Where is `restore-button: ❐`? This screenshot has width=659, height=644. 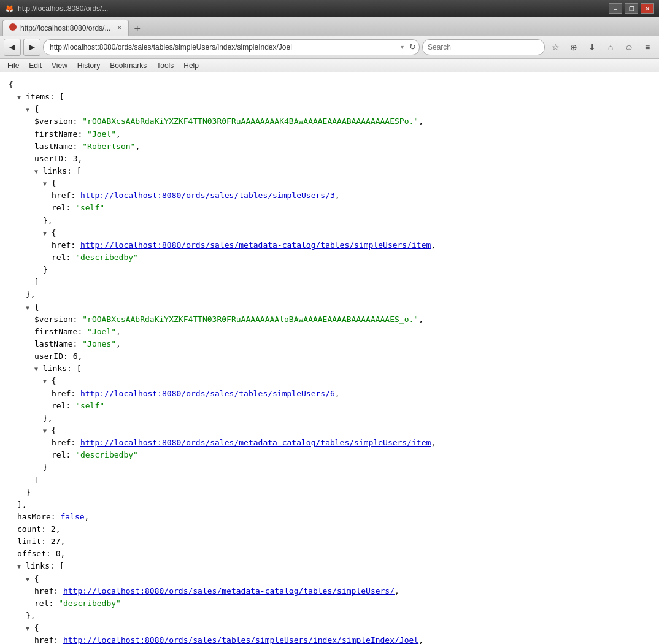 restore-button: ❐ is located at coordinates (631, 9).